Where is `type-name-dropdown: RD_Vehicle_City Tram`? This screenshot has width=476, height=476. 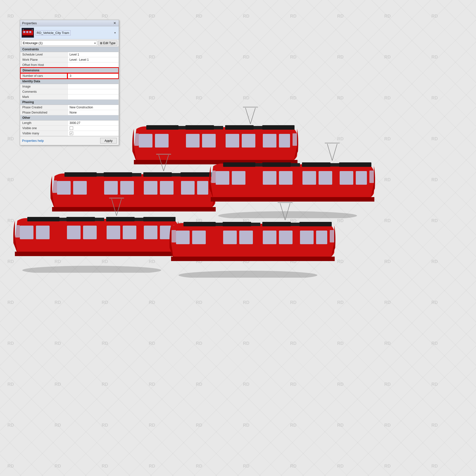
type-name-dropdown: RD_Vehicle_City Tram is located at coordinates (53, 33).